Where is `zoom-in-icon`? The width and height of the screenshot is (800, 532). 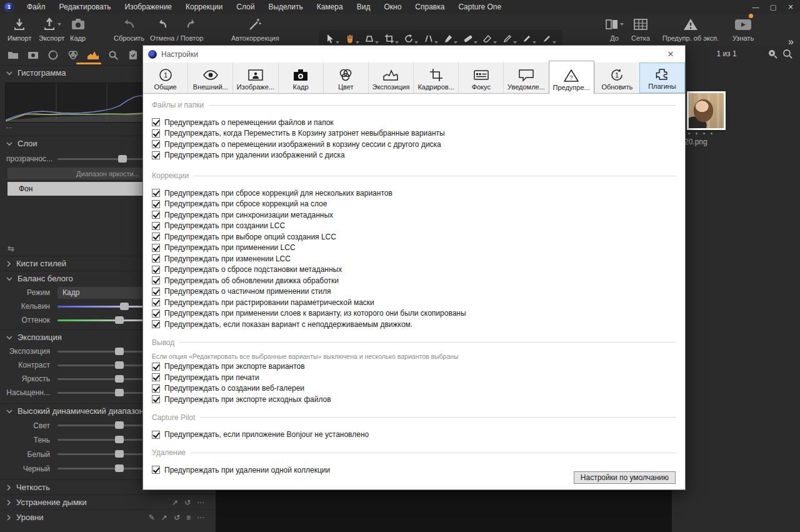 zoom-in-icon is located at coordinates (772, 54).